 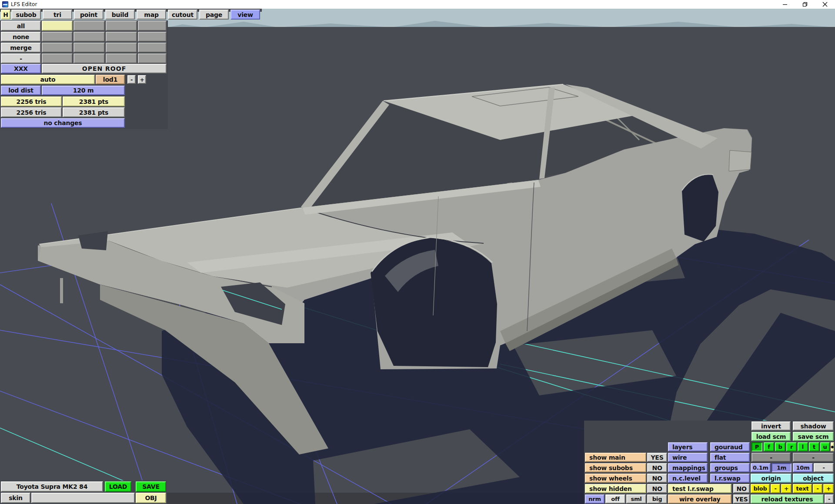 I want to click on dash-option-1: -, so click(x=771, y=457).